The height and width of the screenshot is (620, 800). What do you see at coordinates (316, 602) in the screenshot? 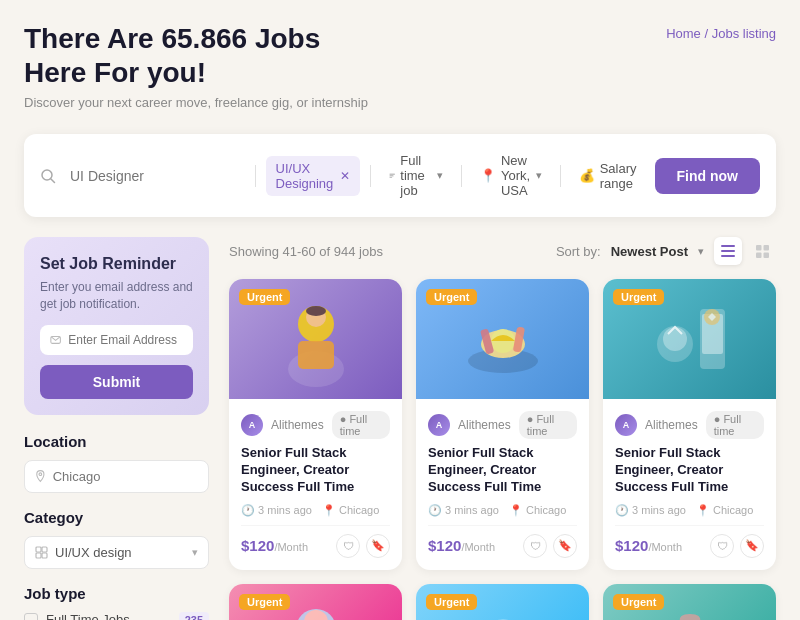
I see `job-card: Urgent A Alithemes ● Full t` at bounding box center [316, 602].